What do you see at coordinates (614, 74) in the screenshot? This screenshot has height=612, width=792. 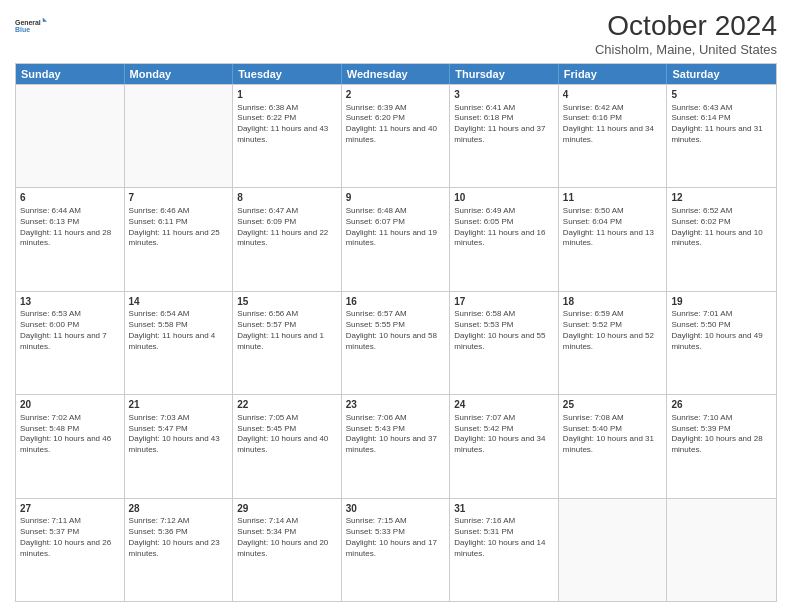 I see `calendar-header-cell: Friday` at bounding box center [614, 74].